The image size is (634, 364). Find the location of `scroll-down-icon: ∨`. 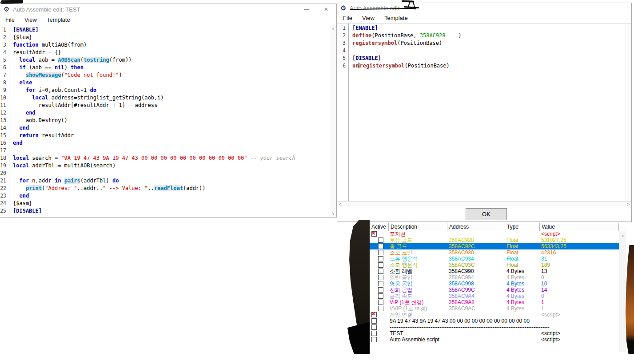

scroll-down-icon: ∨ is located at coordinates (333, 214).